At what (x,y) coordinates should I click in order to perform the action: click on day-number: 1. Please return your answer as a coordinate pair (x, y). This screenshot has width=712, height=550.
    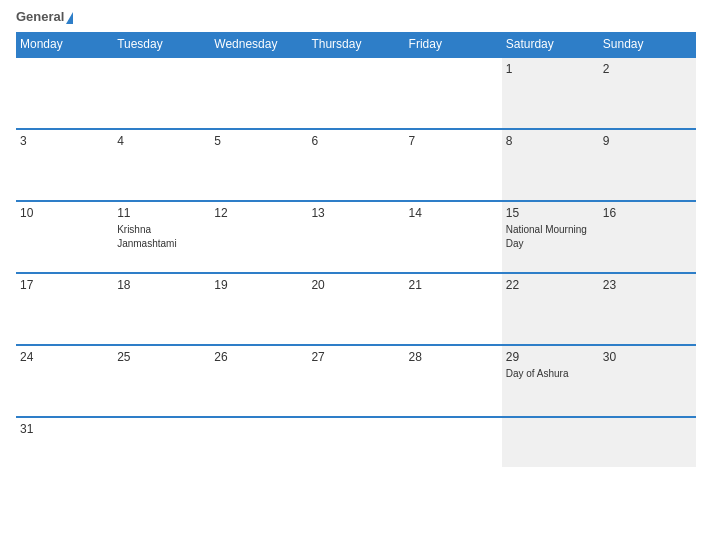
    Looking at the image, I should click on (550, 69).